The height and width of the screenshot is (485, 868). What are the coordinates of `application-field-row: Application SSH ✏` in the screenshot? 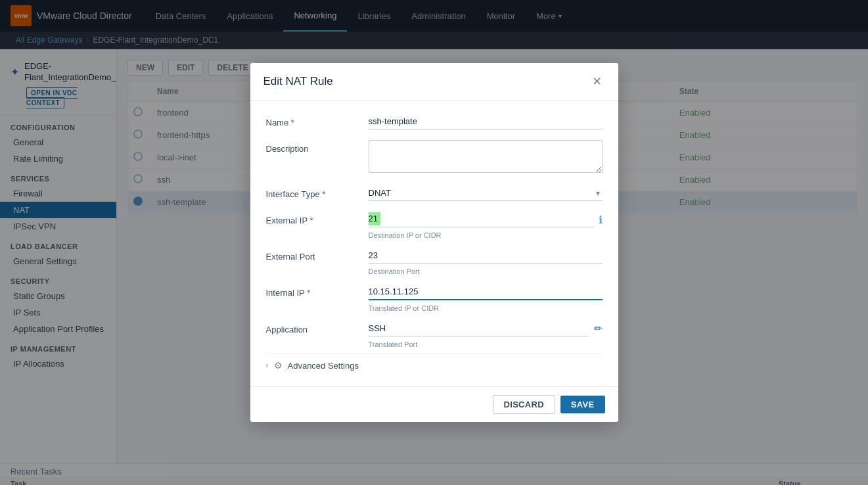 It's located at (434, 329).